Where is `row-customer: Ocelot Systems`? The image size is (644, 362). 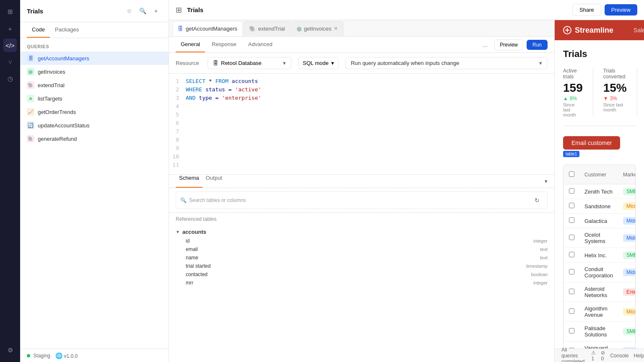 row-customer: Ocelot Systems is located at coordinates (599, 238).